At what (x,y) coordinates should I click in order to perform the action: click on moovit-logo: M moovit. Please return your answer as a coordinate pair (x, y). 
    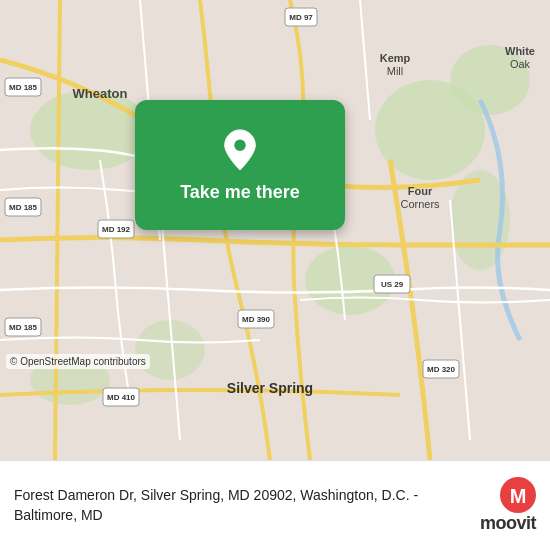
    Looking at the image, I should click on (501, 506).